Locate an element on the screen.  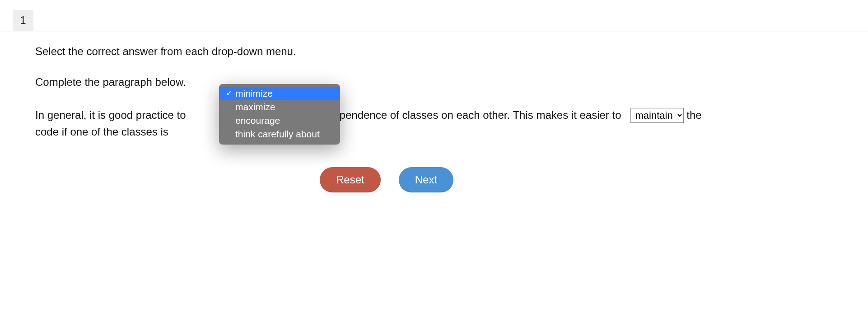
reset-button: Reset is located at coordinates (350, 180).